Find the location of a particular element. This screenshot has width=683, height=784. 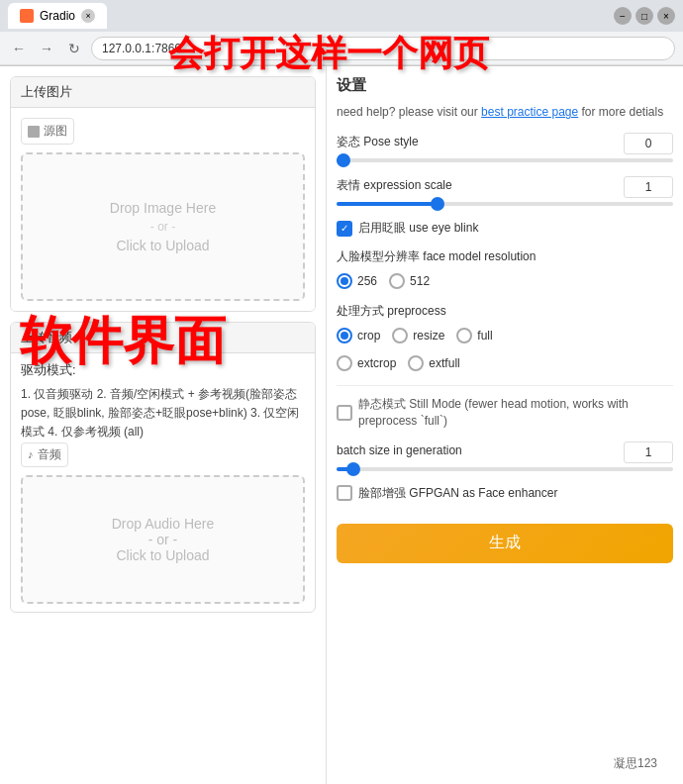

face-512-option: 512 is located at coordinates (410, 281).